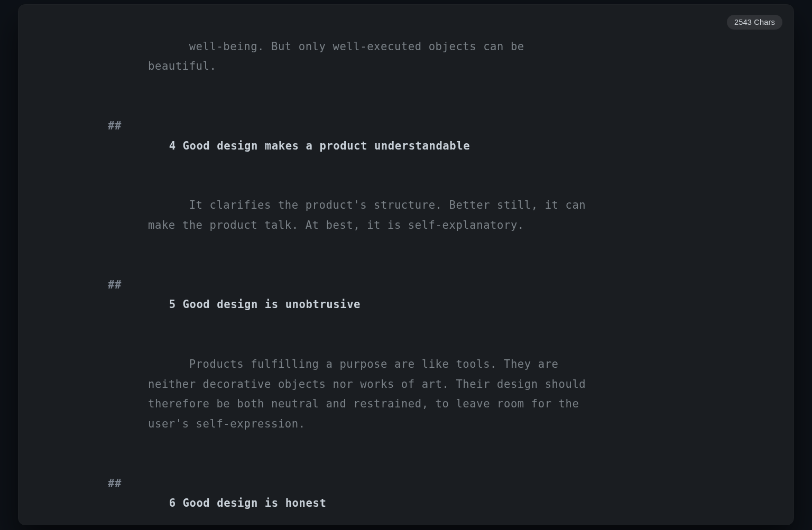  What do you see at coordinates (358, 395) in the screenshot?
I see `body-line: Products fulfilling a purpose are like t…` at bounding box center [358, 395].